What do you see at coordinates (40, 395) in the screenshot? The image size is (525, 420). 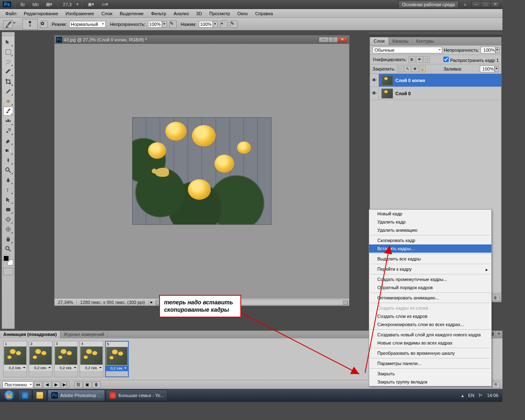 I see `taskbar-explorer` at bounding box center [40, 395].